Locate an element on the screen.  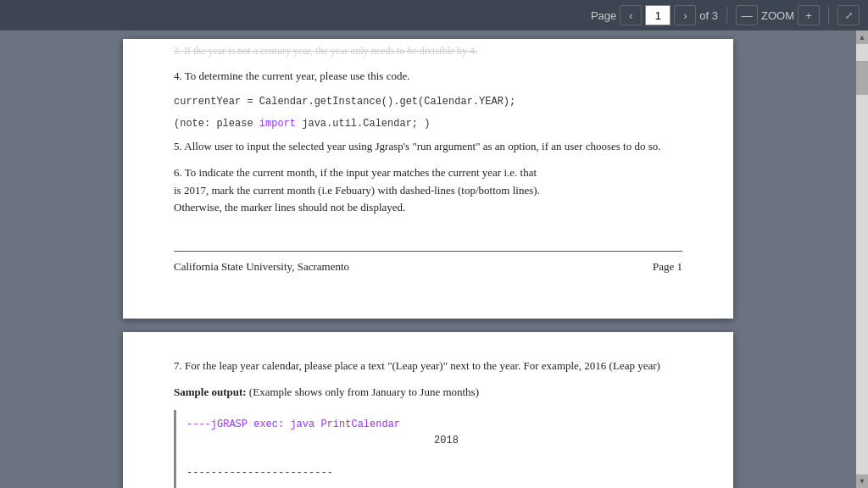
item6-text: 6. To indicate the current month, if the… is located at coordinates (428, 191).